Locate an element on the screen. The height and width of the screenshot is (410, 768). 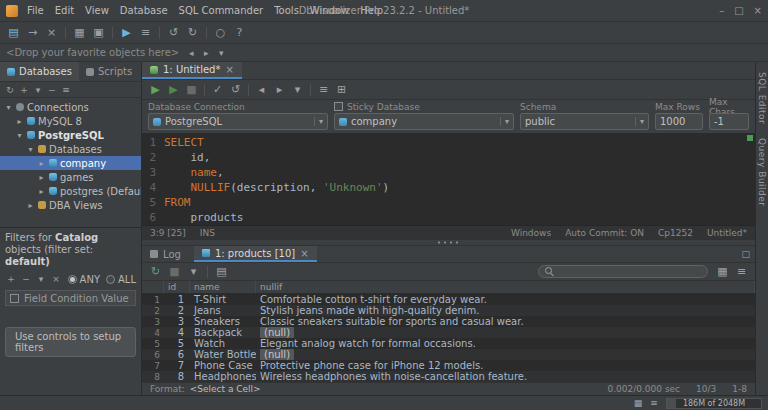
favorites-menu-icon: ▾ is located at coordinates (221, 53).